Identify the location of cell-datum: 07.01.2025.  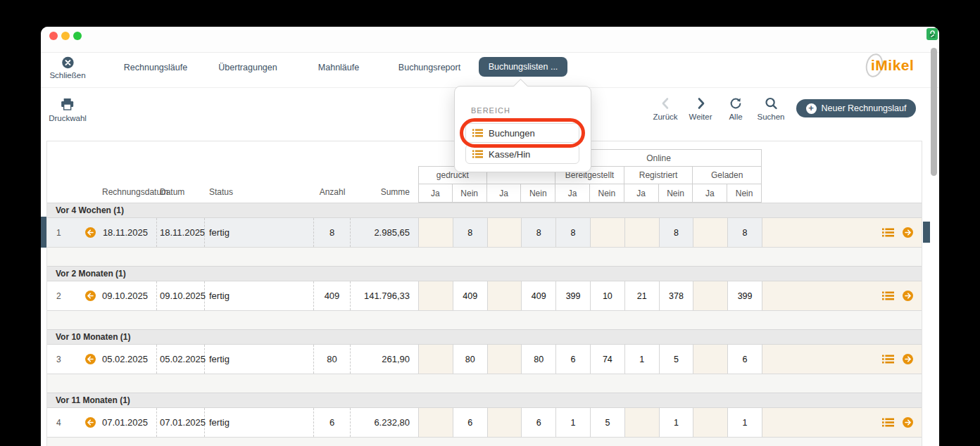
(181, 422).